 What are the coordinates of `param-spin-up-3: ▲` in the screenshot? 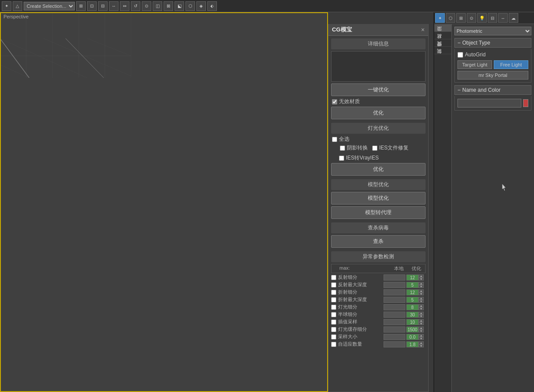 It's located at (421, 298).